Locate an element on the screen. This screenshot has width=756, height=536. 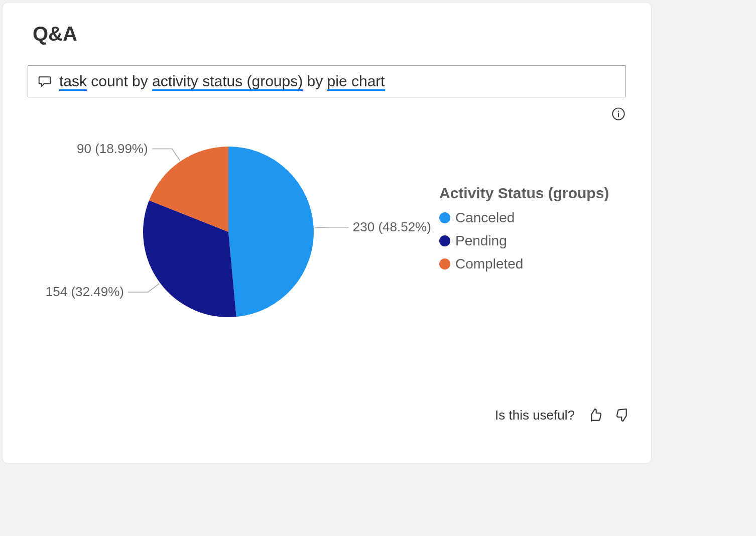
legend-item: Completed is located at coordinates (524, 264).